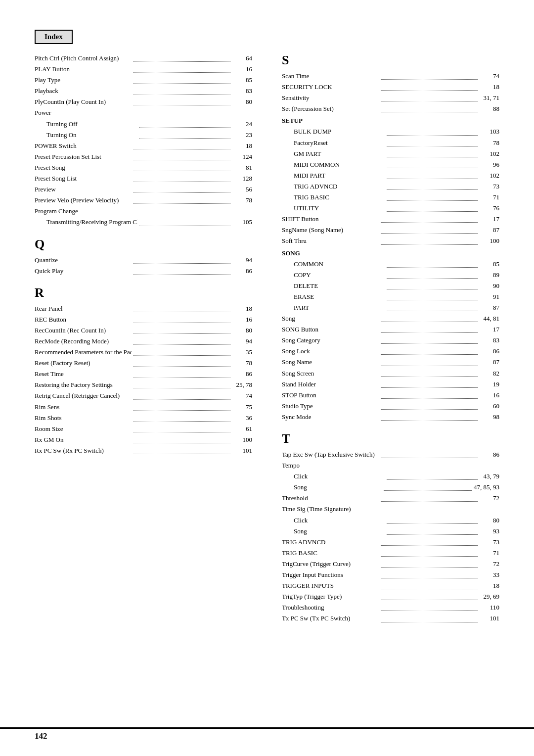 The height and width of the screenshot is (756, 534). Describe the element at coordinates (391, 286) in the screenshot. I see `list-item: DELETE 90` at that location.